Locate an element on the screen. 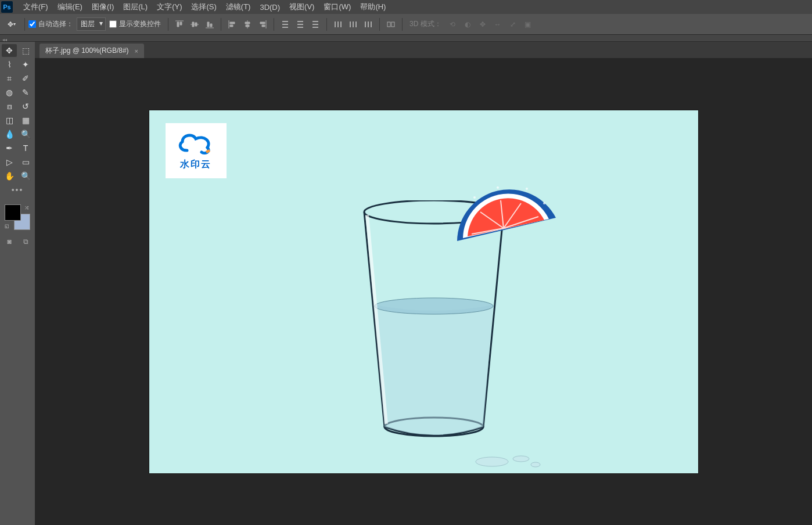 The height and width of the screenshot is (525, 812). menu-type: 文字(Y) is located at coordinates (170, 7).